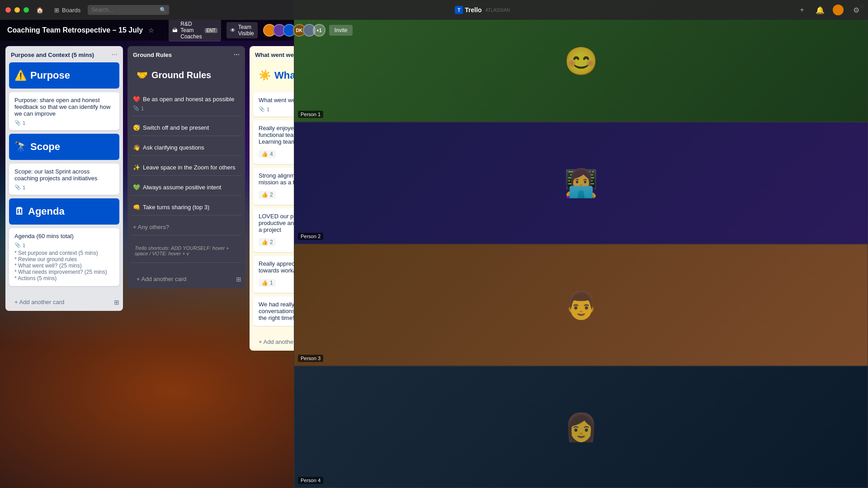  What do you see at coordinates (21, 75) in the screenshot?
I see `purpose-emoji: ⚠️` at bounding box center [21, 75].